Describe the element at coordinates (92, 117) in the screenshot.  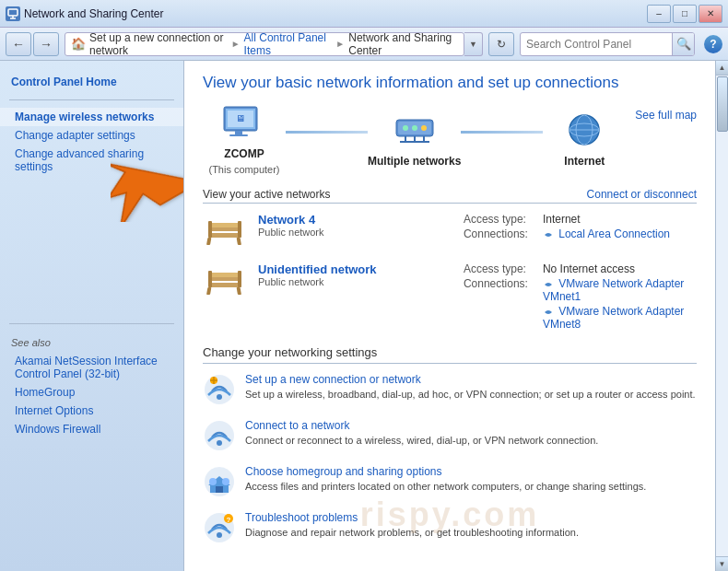
I see `sidebar-link-wireless: Manage wireless networks` at that location.